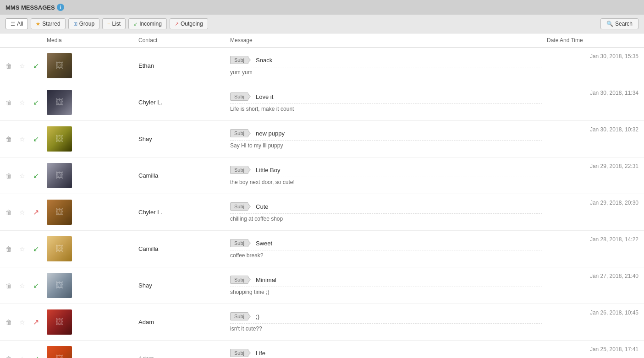 The width and height of the screenshot is (644, 358). What do you see at coordinates (389, 40) in the screenshot?
I see `header-message: Message` at bounding box center [389, 40].